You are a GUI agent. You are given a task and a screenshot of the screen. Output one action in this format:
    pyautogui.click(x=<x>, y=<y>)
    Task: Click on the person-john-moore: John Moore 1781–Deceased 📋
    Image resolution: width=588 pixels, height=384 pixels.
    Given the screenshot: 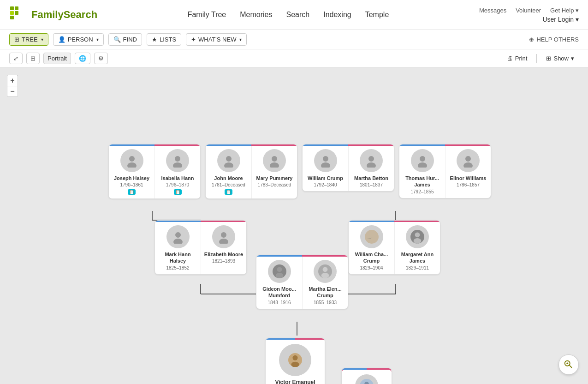 What is the action you would take?
    pyautogui.click(x=229, y=172)
    